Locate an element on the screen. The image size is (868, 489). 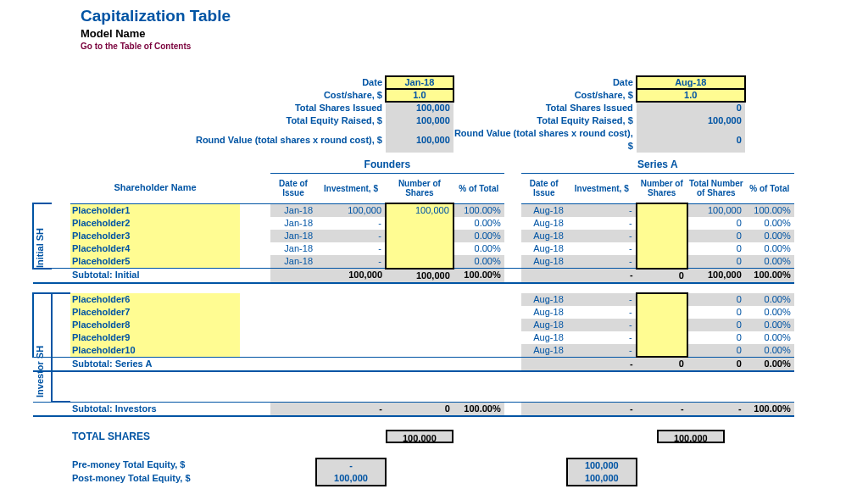
founders-equity: 100,000 is located at coordinates (420, 120).